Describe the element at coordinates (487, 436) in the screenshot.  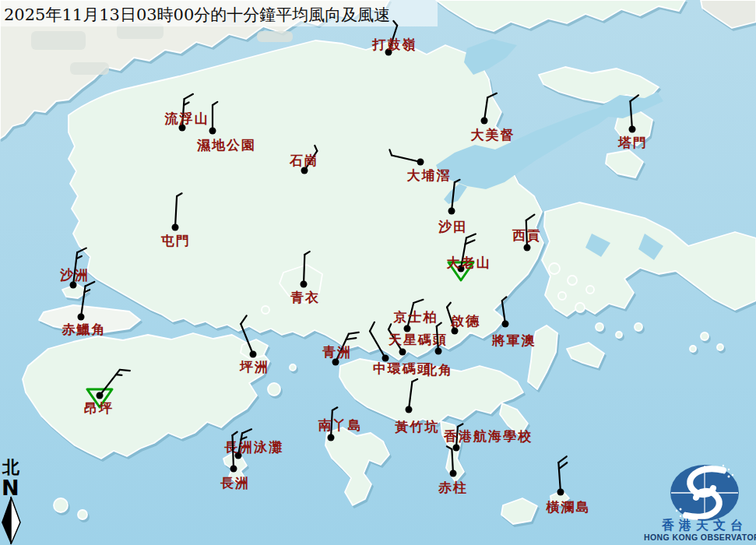
I see `station-label: 香港航海學校` at that location.